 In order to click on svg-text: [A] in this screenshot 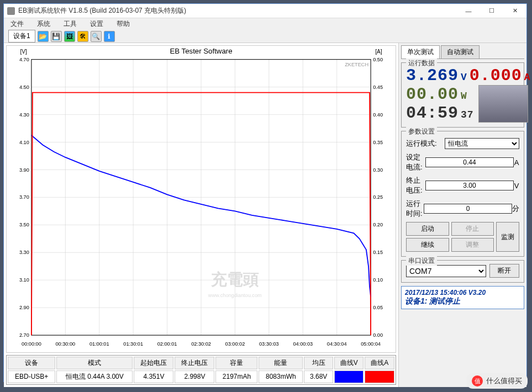, I will do `click(379, 52)`.